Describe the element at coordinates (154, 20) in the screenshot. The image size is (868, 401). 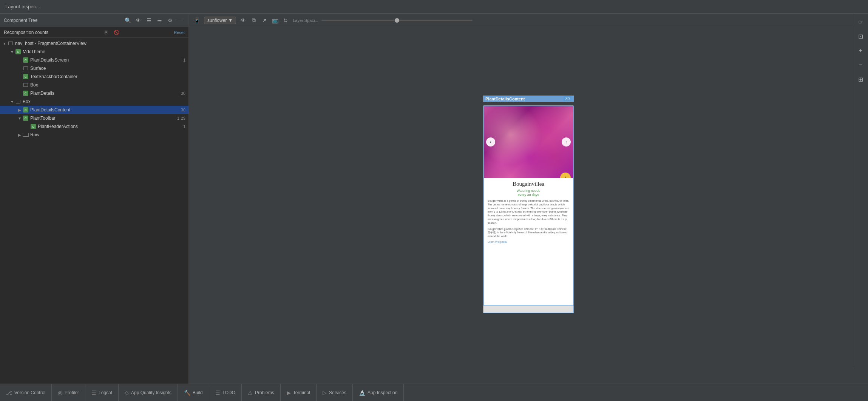
I see `component-toolbar-icons: 🔍 👁 ☰ ⚌ ⚙ —` at that location.